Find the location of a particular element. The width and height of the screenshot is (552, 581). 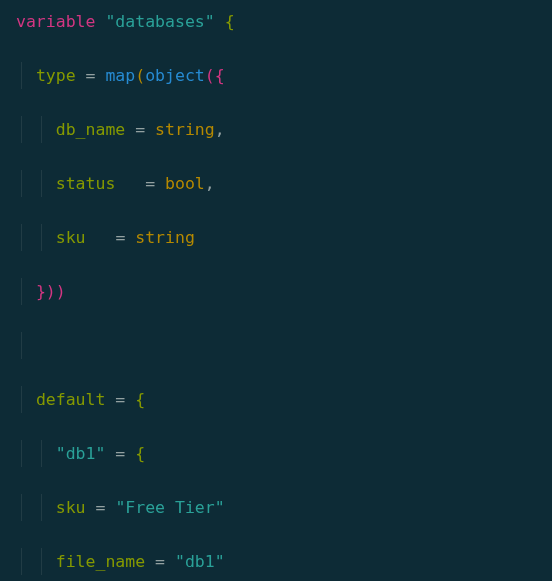

value-db1: "db1" is located at coordinates (200, 562).